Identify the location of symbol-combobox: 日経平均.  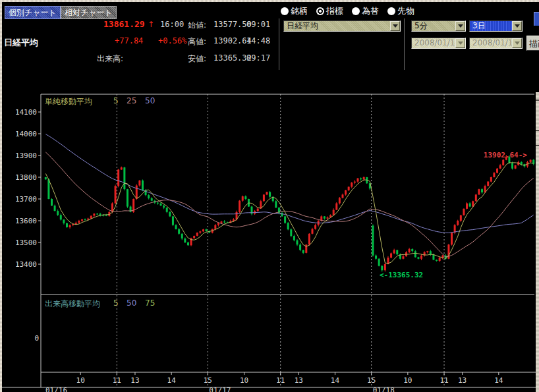
(342, 26).